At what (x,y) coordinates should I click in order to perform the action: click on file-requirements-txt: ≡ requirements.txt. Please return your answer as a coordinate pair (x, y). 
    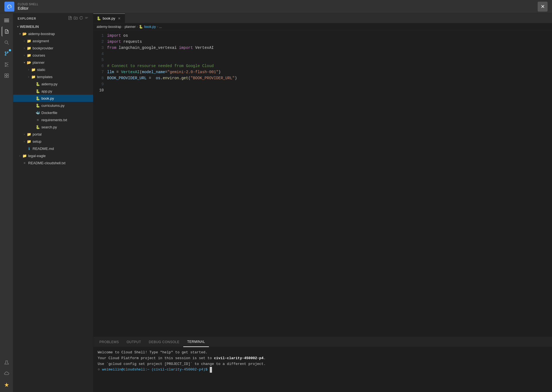
    Looking at the image, I should click on (53, 120).